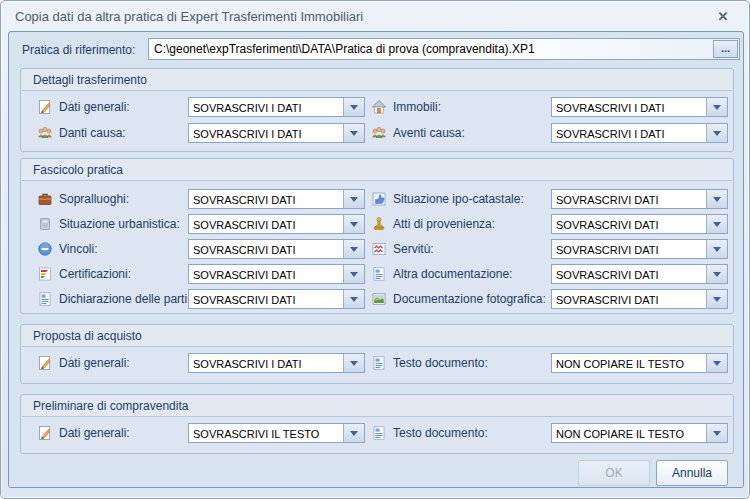 Image resolution: width=750 pixels, height=499 pixels. Describe the element at coordinates (458, 199) in the screenshot. I see `field-label: Situazione ipo-catastale:` at that location.